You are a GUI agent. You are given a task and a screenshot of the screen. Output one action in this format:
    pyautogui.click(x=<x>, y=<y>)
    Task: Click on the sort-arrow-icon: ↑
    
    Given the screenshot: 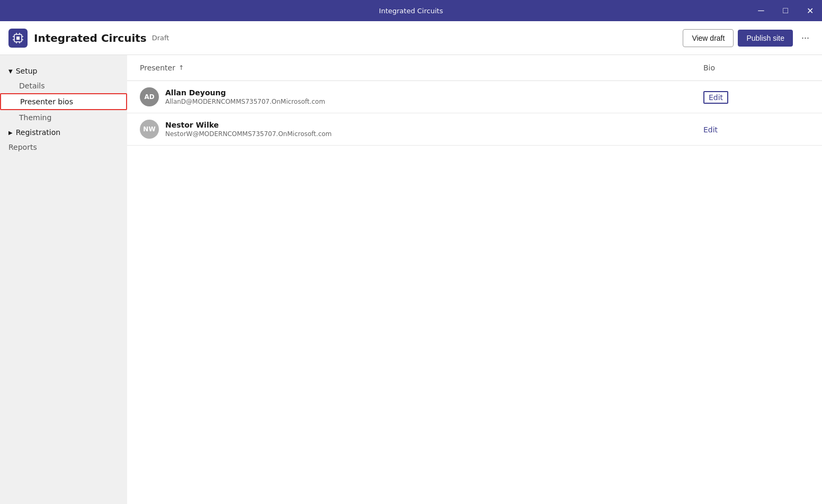 What is the action you would take?
    pyautogui.click(x=181, y=68)
    